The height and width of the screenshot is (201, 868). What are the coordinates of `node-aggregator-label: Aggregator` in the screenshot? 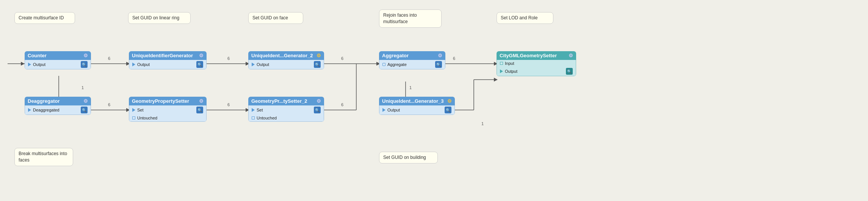 It's located at (395, 55).